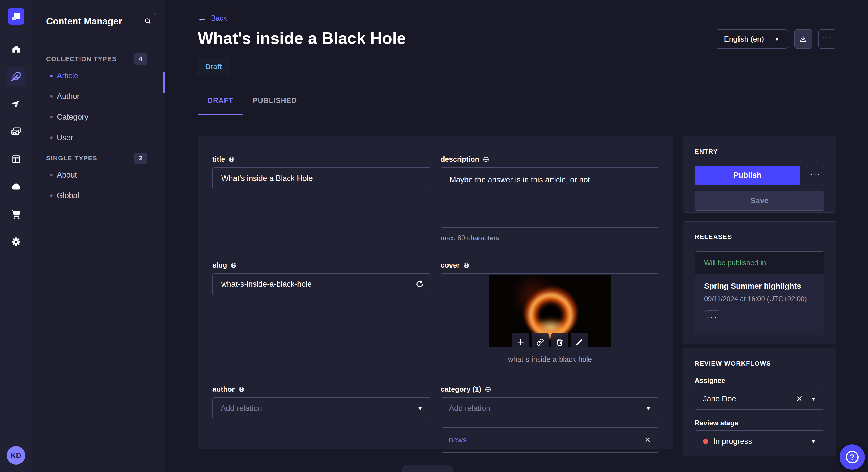 This screenshot has height=472, width=868. Describe the element at coordinates (760, 237) in the screenshot. I see `releases-panel-title: RELEASES` at that location.